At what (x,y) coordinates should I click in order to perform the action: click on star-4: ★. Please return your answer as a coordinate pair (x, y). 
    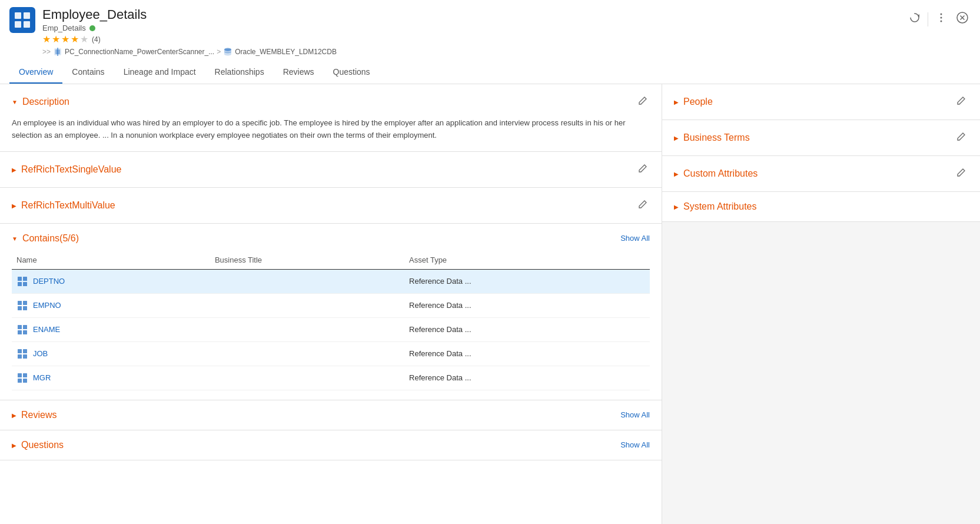
    Looking at the image, I should click on (75, 39).